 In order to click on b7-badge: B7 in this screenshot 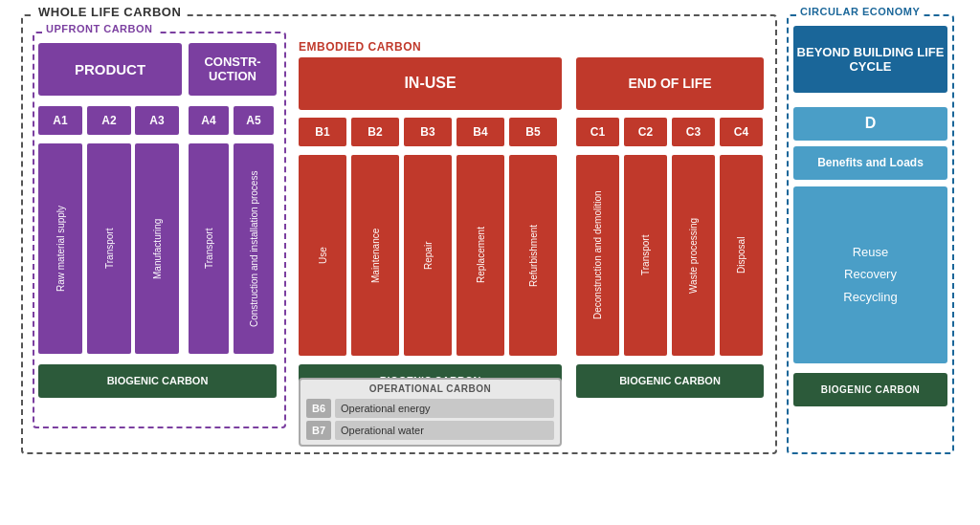, I will do `click(319, 430)`.